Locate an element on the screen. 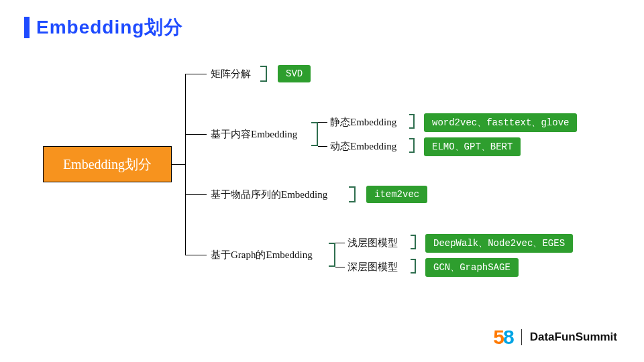 This screenshot has width=644, height=362. logo-digit-8: 8 is located at coordinates (508, 337).